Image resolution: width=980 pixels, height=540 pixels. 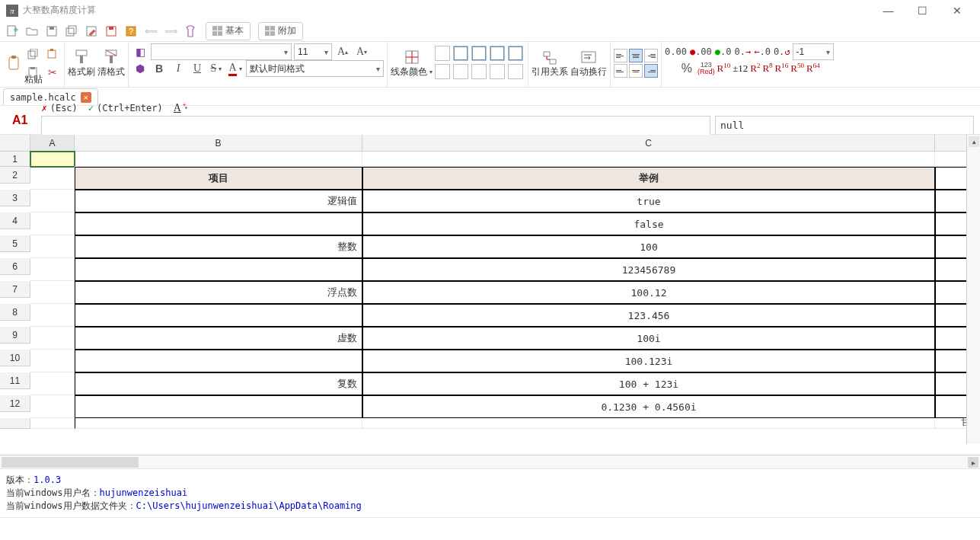 I want to click on row-header: 1, so click(x=15, y=159).